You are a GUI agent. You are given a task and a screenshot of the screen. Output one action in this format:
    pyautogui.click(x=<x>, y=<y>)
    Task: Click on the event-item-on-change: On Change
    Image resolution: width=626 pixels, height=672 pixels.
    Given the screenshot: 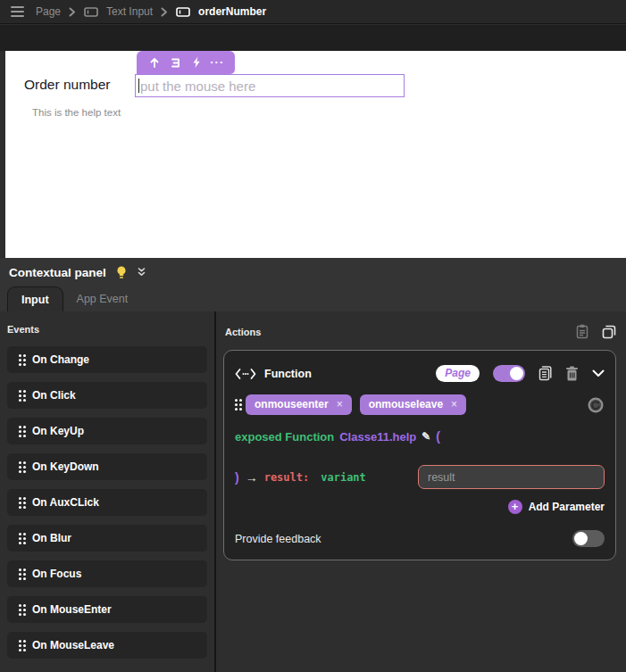 What is the action you would take?
    pyautogui.click(x=107, y=360)
    